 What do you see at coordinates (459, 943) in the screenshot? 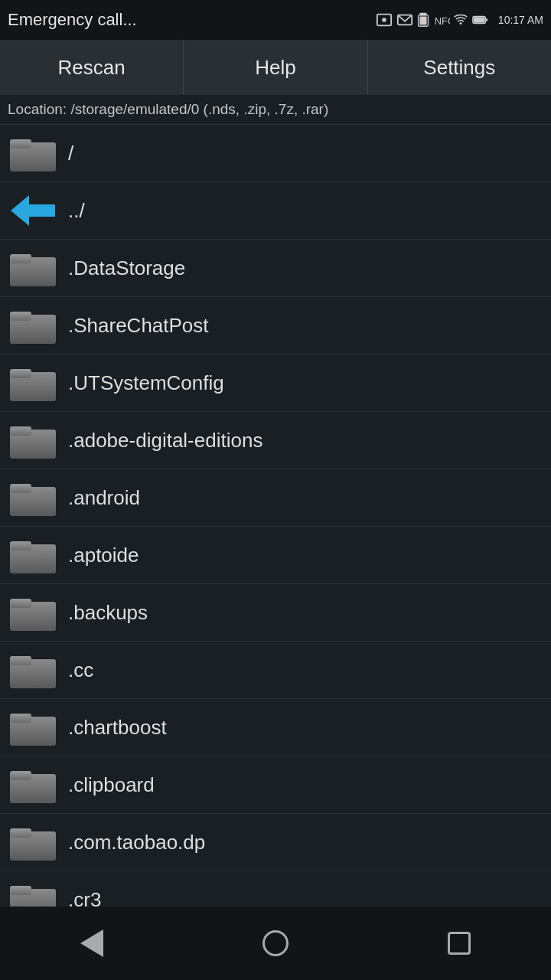
I see `recent-nav-button` at bounding box center [459, 943].